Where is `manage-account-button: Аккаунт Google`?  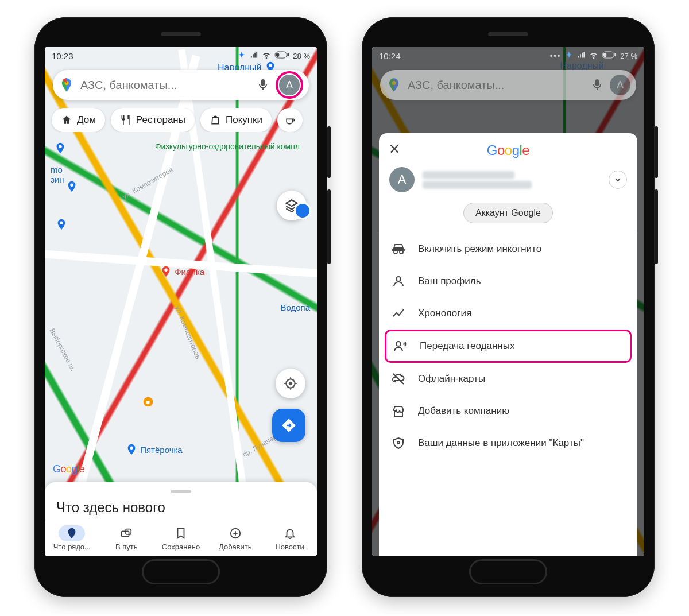 manage-account-button: Аккаунт Google is located at coordinates (508, 213).